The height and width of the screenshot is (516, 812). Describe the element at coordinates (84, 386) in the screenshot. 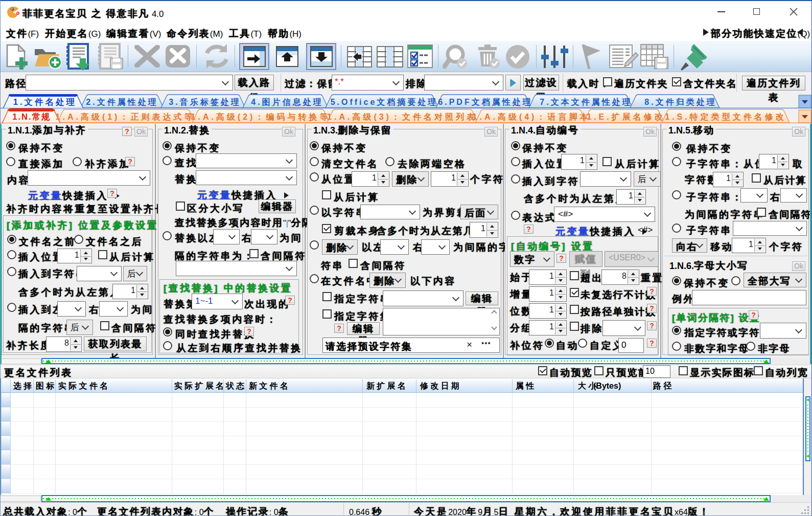

I see `svg-text: 实际文件名` at that location.